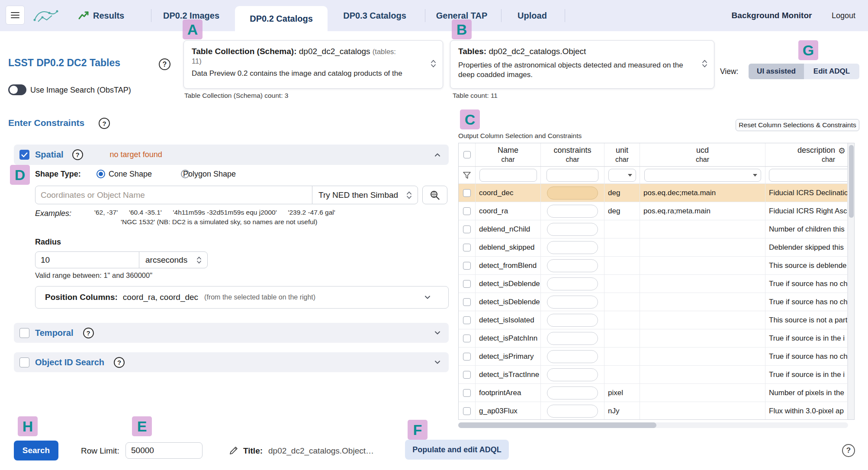 The height and width of the screenshot is (470, 868). Describe the element at coordinates (622, 193) in the screenshot. I see `unit-cell: deg` at that location.